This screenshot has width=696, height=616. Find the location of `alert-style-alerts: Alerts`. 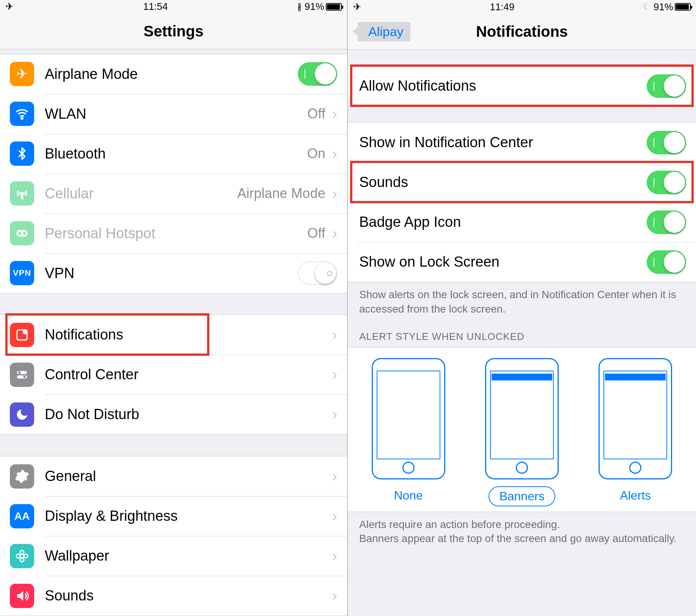

alert-style-alerts: Alerts is located at coordinates (635, 432).